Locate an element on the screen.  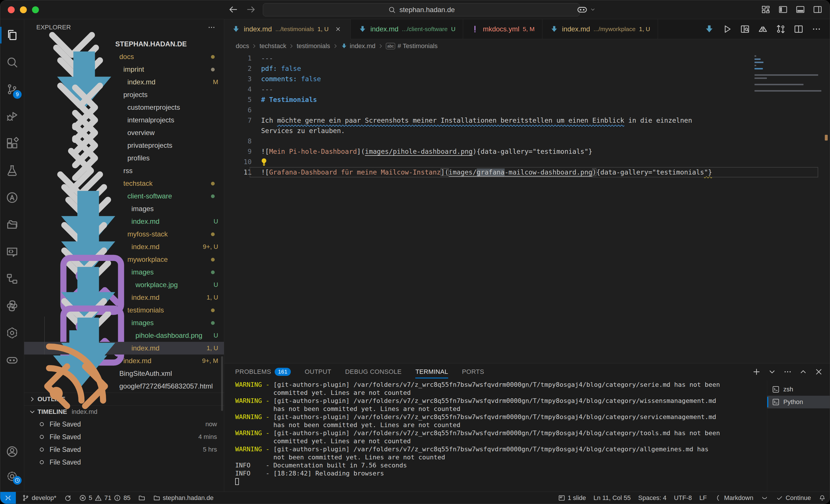
panel-action-terminal-dropdown is located at coordinates (772, 372).